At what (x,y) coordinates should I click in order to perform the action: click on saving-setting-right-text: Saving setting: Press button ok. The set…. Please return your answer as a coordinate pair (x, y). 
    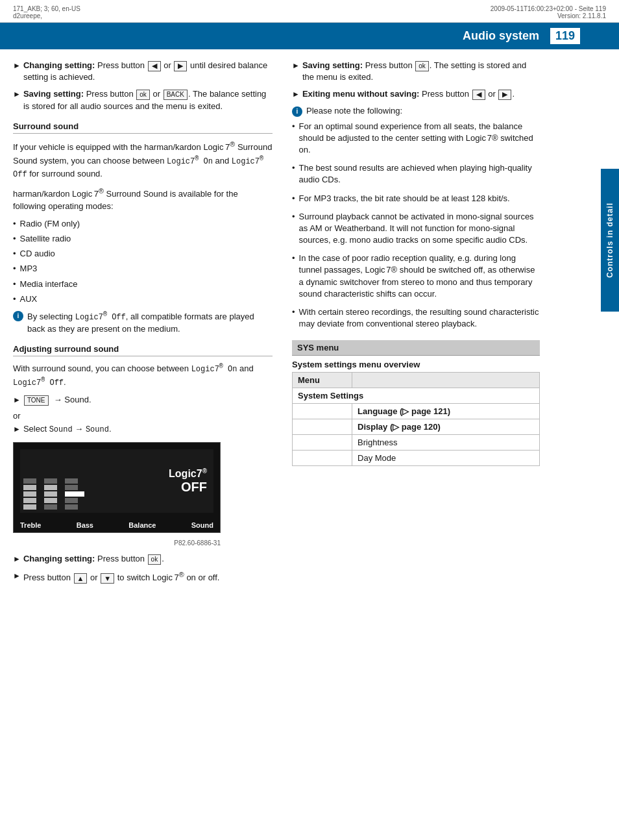
    Looking at the image, I should click on (421, 71).